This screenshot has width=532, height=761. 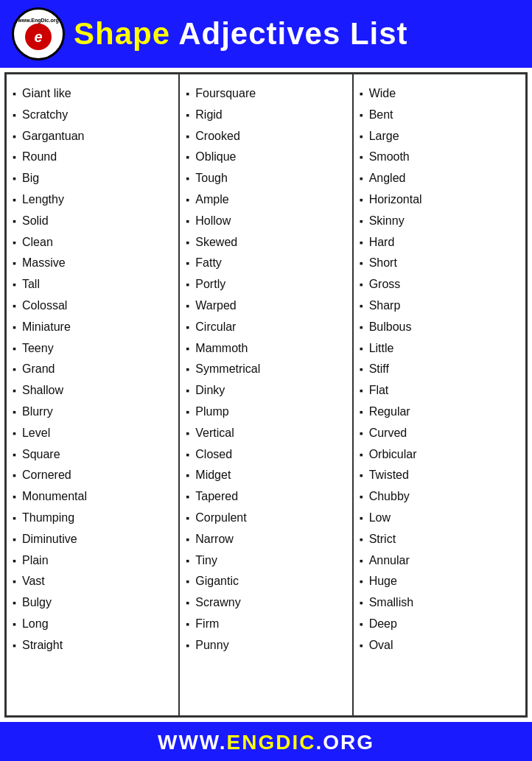 What do you see at coordinates (91, 645) in the screenshot?
I see `list-item: ▪Straight` at bounding box center [91, 645].